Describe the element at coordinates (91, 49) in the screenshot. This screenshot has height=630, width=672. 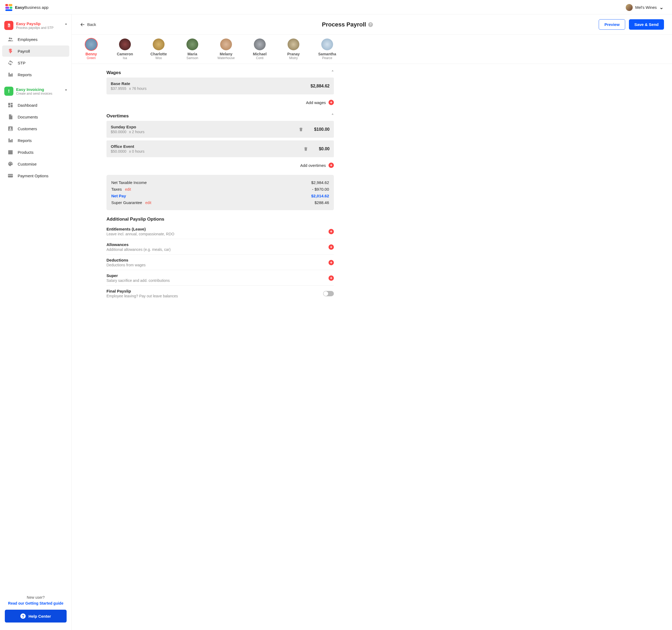
I see `employee-benny: Benny Green` at that location.